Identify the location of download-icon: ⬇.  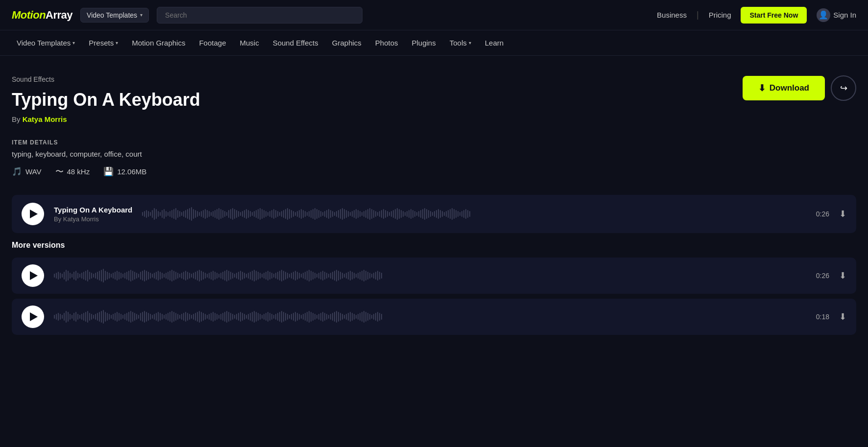
(762, 88).